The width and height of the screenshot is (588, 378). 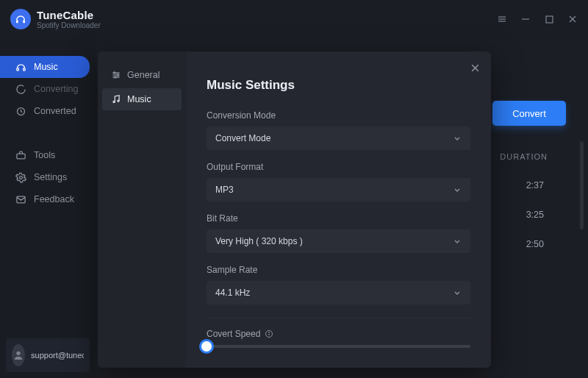 What do you see at coordinates (338, 138) in the screenshot?
I see `select-conversion-mode: Convert Mode` at bounding box center [338, 138].